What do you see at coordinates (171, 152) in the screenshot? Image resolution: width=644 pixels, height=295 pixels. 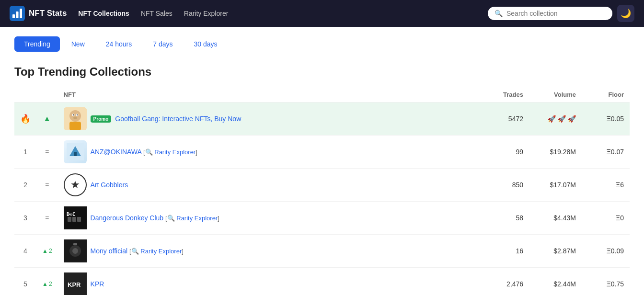 I see `row1-rarity-link: 🔍 Rarity Explorer` at bounding box center [171, 152].